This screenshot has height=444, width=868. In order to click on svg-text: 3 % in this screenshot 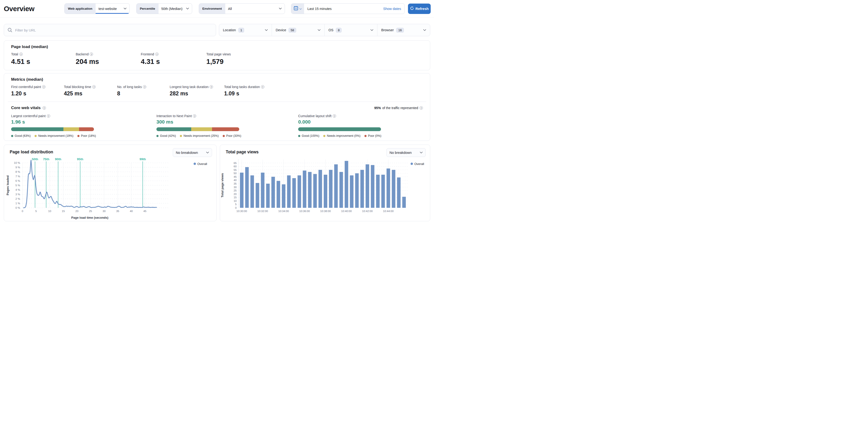, I will do `click(18, 194)`.